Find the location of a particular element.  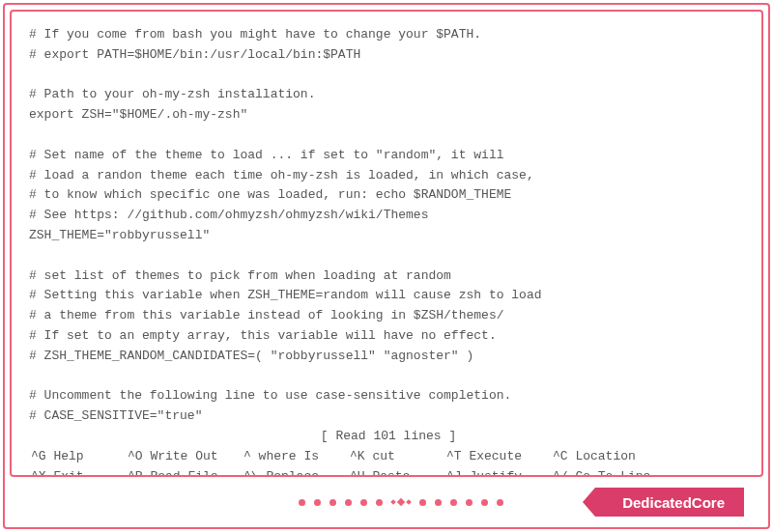

diamond-icon is located at coordinates (401, 502).